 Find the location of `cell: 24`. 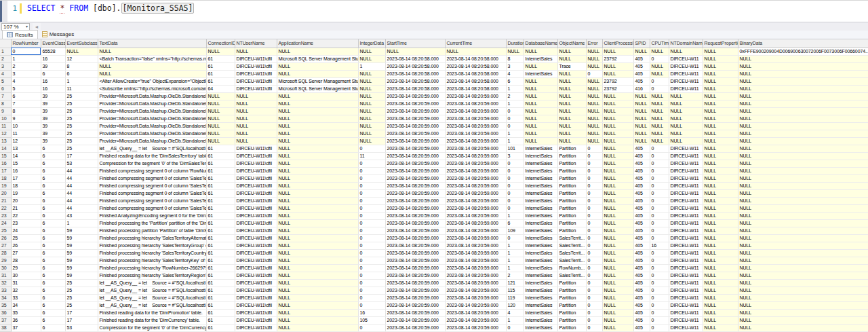

cell: 24 is located at coordinates (26, 231).